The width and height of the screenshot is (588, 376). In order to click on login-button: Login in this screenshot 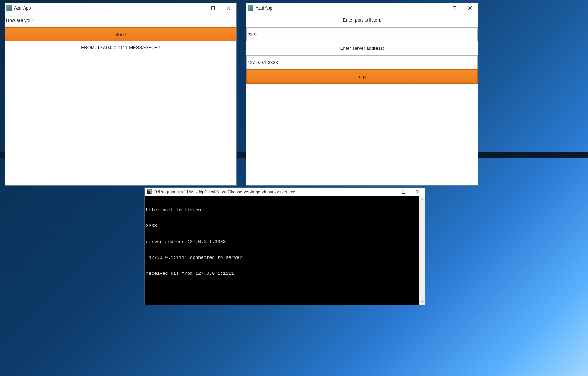, I will do `click(362, 77)`.